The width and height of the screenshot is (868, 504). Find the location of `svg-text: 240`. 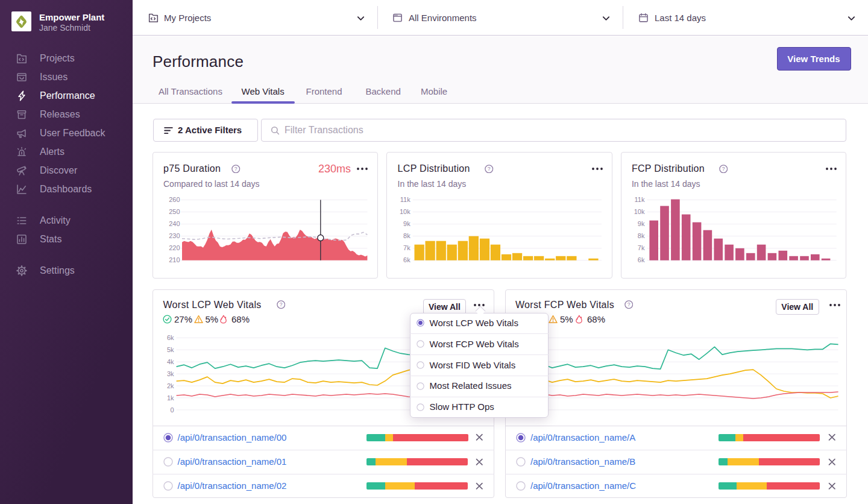

svg-text: 240 is located at coordinates (174, 224).